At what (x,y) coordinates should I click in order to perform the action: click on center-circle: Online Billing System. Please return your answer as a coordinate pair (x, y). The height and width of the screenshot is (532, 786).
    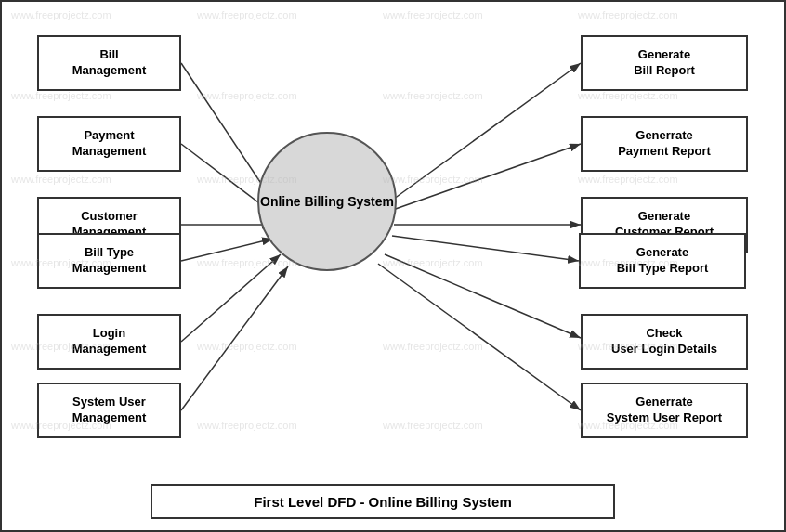
    Looking at the image, I should click on (327, 201).